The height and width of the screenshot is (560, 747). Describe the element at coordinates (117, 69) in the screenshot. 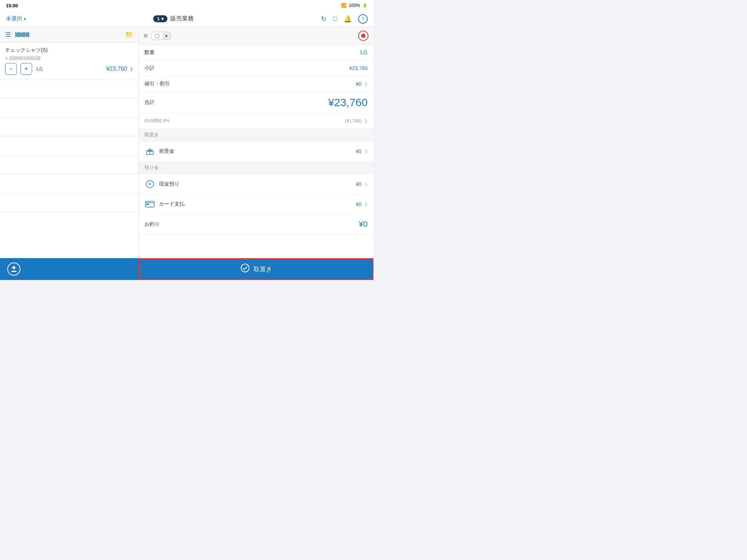

I see `product-price: ¥23,760` at that location.